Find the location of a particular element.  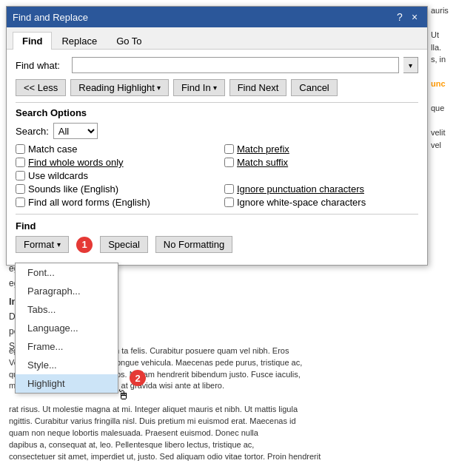

word-forms-label: Find all word forms (English) is located at coordinates (89, 203).